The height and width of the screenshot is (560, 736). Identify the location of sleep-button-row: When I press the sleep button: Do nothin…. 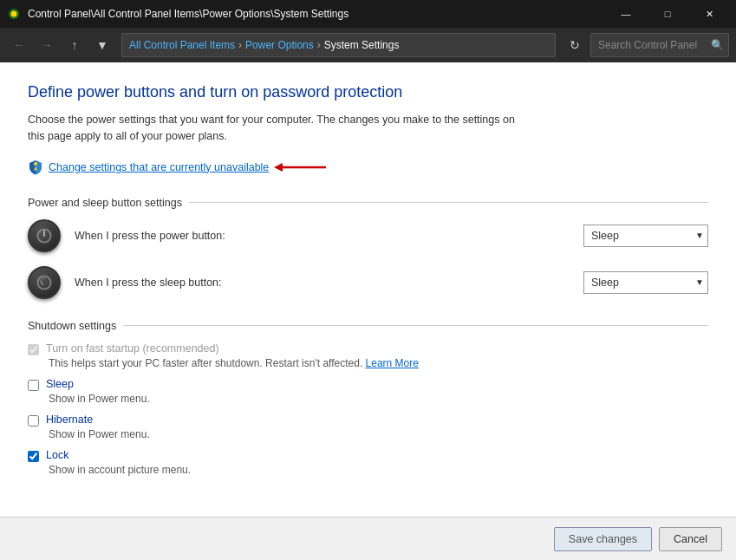
(368, 283).